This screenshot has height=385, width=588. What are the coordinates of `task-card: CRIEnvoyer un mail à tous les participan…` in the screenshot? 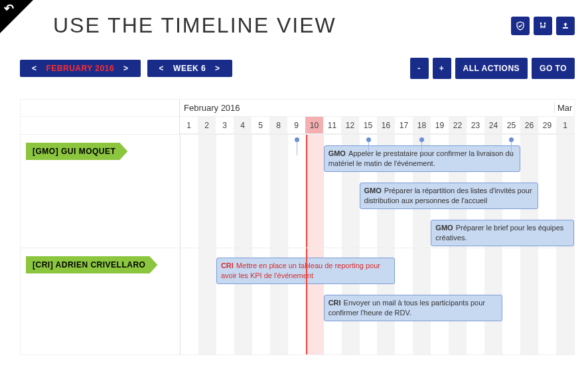 It's located at (413, 308).